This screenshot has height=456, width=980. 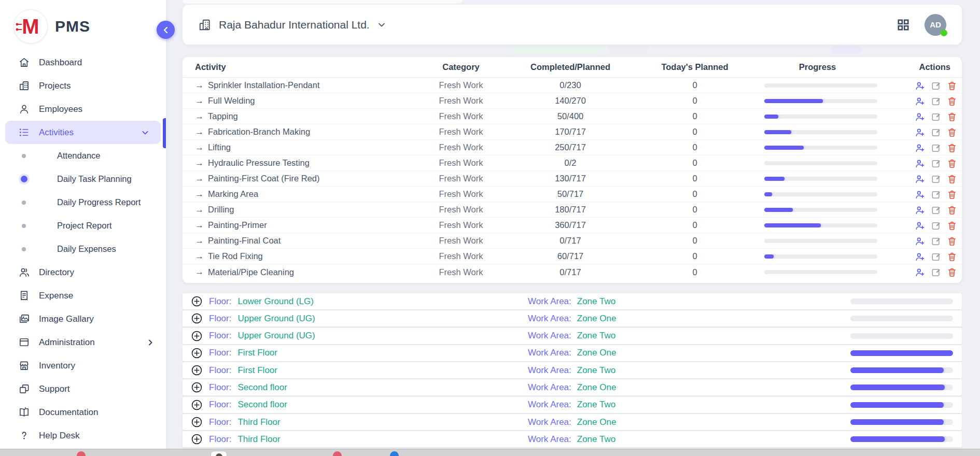 I want to click on sidebar-item-employees: Employees, so click(x=83, y=109).